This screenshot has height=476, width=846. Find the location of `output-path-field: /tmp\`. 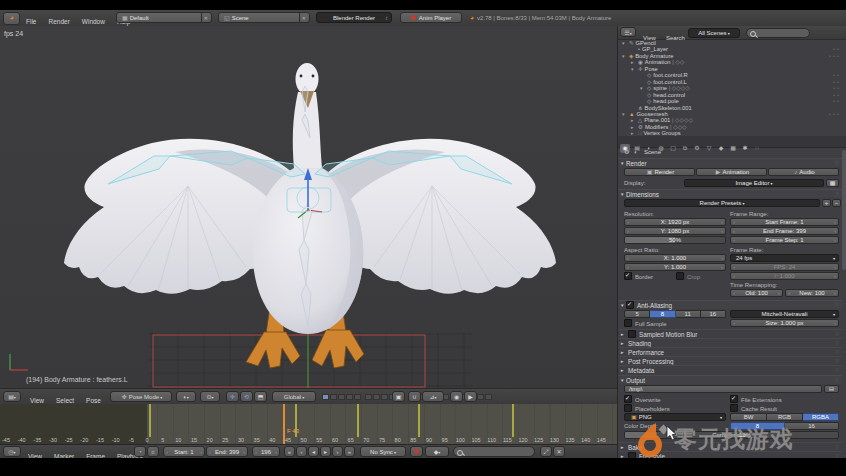

output-path-field: /tmp\ is located at coordinates (723, 389).